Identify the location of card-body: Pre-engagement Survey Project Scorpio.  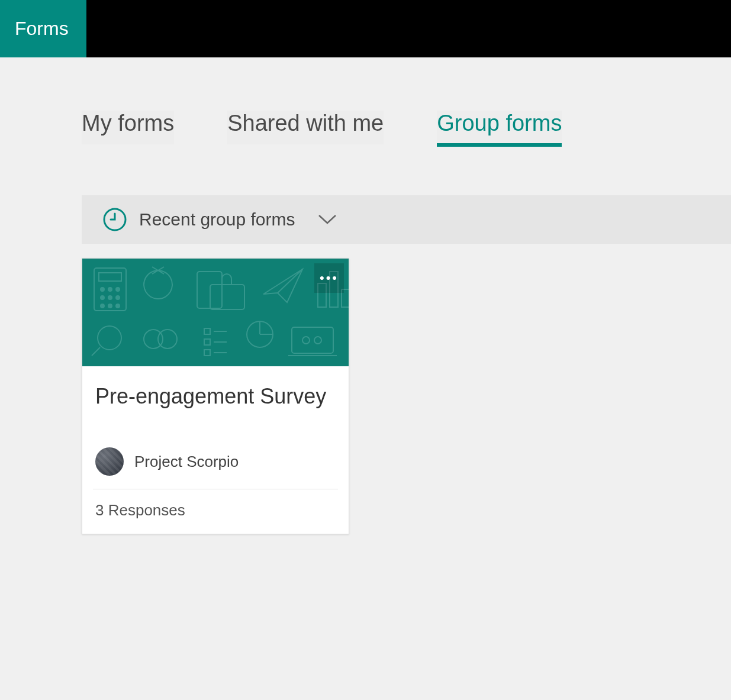
(215, 428).